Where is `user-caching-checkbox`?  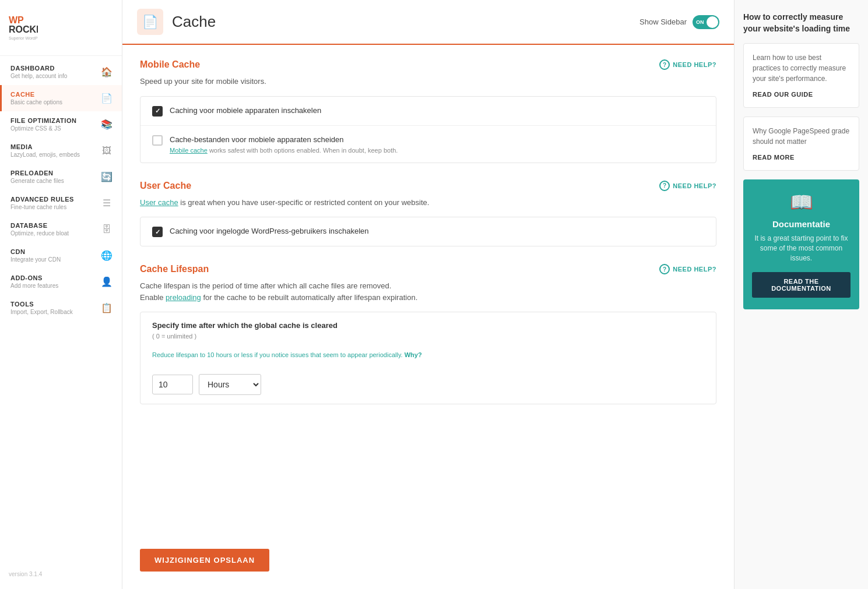
user-caching-checkbox is located at coordinates (157, 232).